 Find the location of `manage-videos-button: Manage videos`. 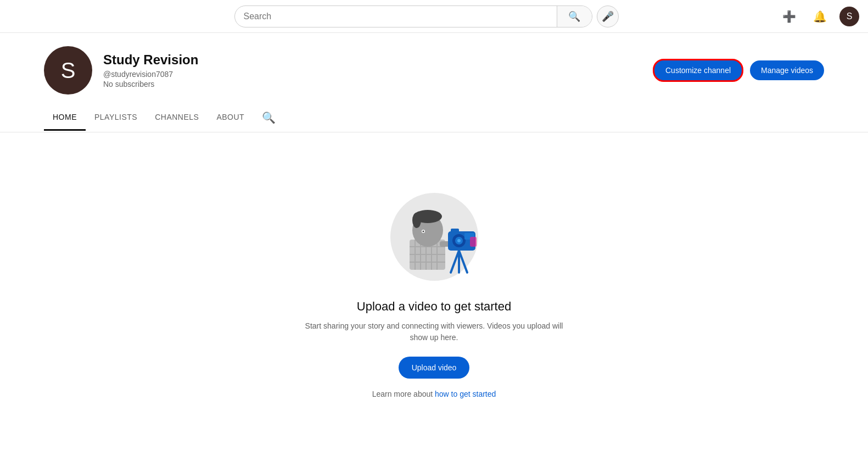

manage-videos-button: Manage videos is located at coordinates (787, 70).